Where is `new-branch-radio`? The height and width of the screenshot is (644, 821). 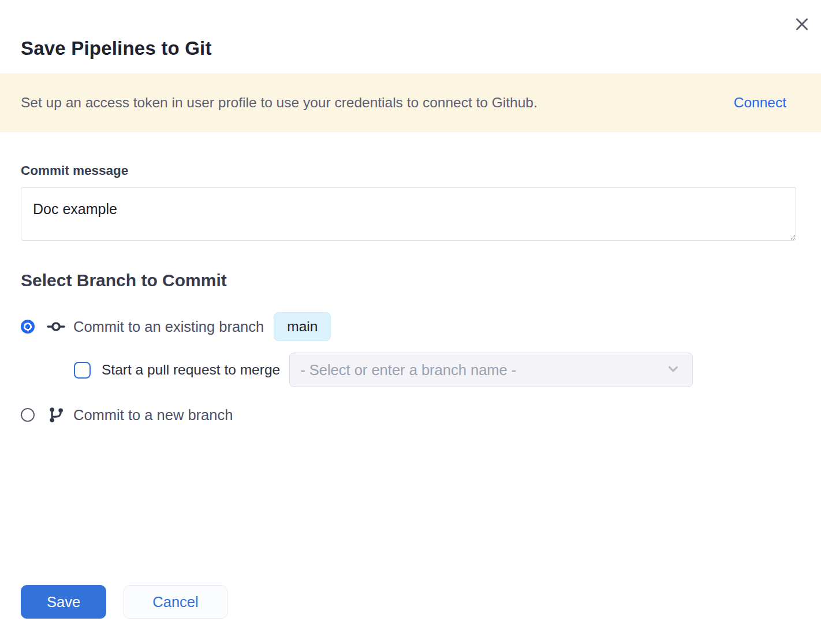 new-branch-radio is located at coordinates (28, 415).